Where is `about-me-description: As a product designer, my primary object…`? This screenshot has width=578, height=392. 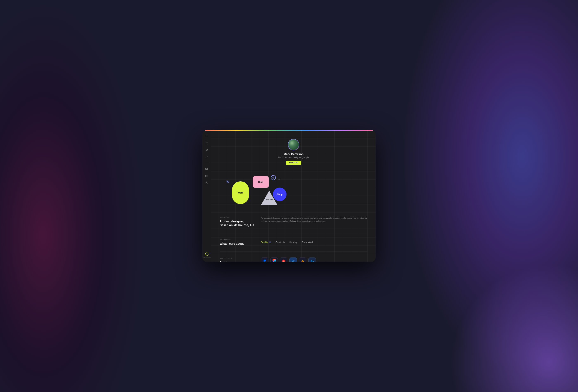 about-me-description: As a product designer, my primary object… is located at coordinates (314, 222).